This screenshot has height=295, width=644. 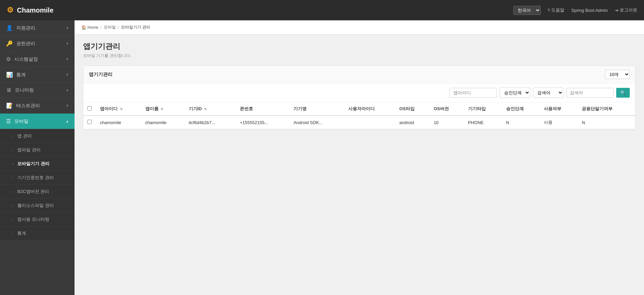 What do you see at coordinates (589, 10) in the screenshot?
I see `spring-boot-label: Spring Boot Admin` at bounding box center [589, 10].